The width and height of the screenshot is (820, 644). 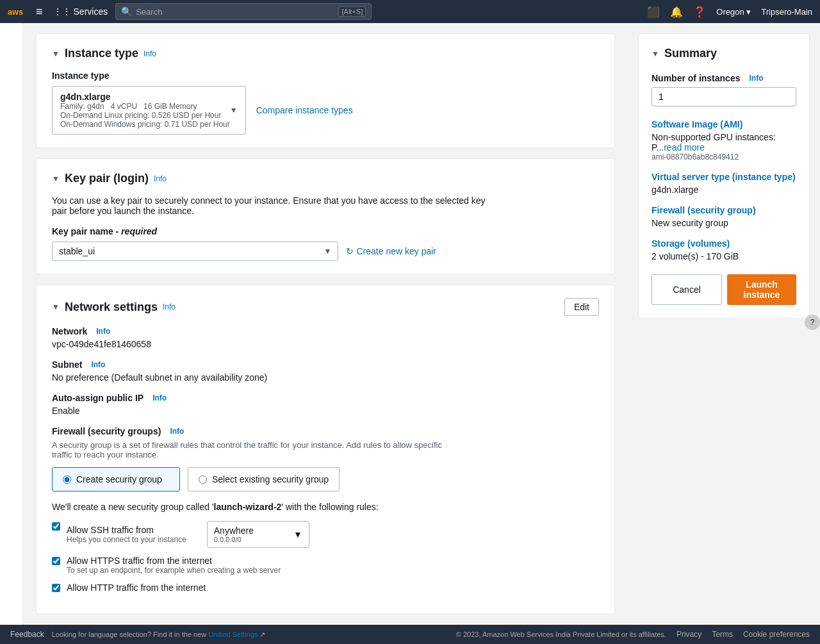 I want to click on auto-assign-field: Auto-assign public IP Info Enable, so click(x=325, y=404).